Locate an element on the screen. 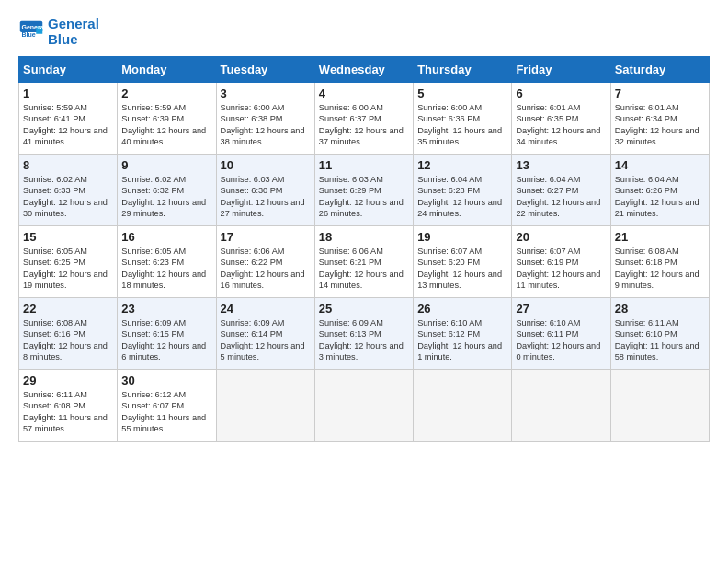 This screenshot has height=563, width=728. table-cell: 12 Sunrise: 6:04 AMSunset: 6:28 PMDaylig… is located at coordinates (463, 190).